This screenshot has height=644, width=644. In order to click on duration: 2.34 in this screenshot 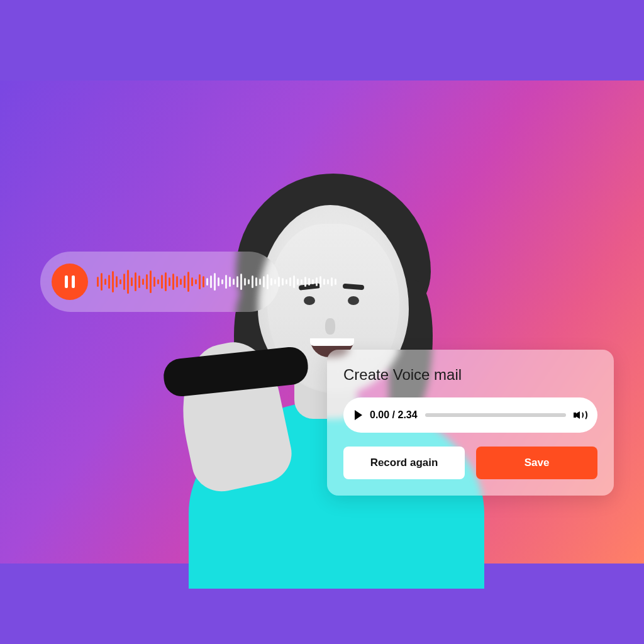, I will do `click(408, 415)`.